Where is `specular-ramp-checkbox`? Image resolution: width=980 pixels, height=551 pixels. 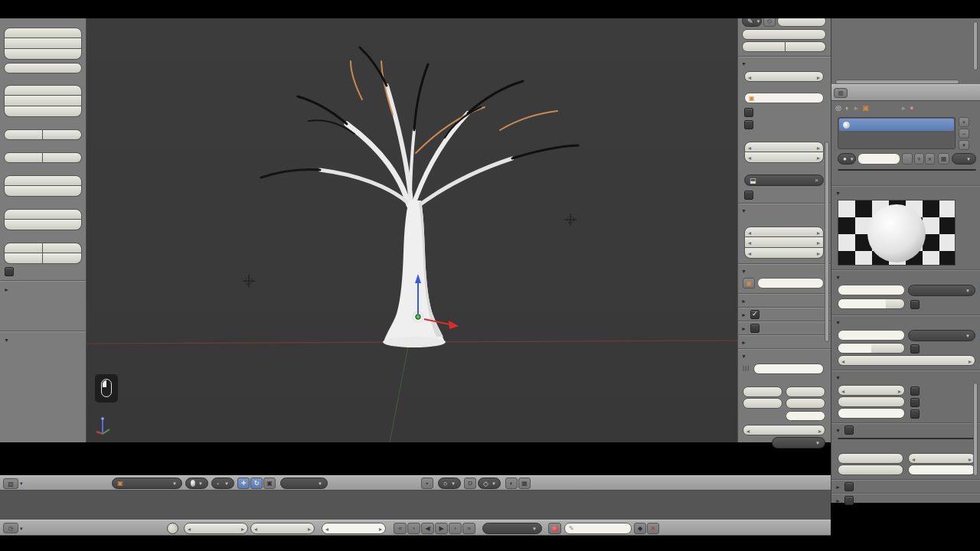 specular-ramp-checkbox is located at coordinates (915, 349).